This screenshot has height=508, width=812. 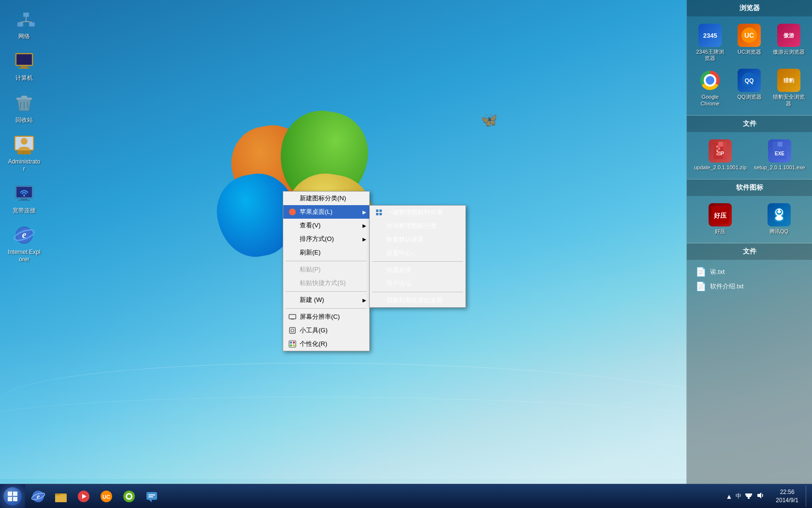 I want to click on submenu-auto-manage: 自动整理图标分类, so click(x=418, y=226).